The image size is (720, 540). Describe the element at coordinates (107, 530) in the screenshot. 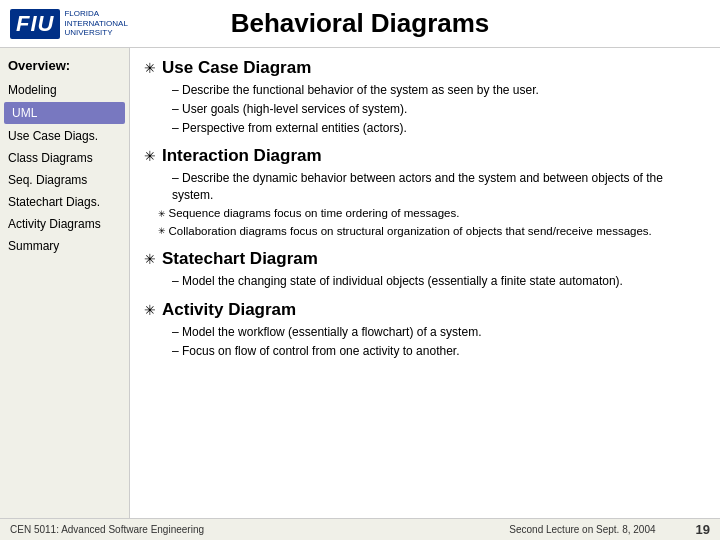

I see `footer-left: CEN 5011: Advanced Software Engineering` at that location.